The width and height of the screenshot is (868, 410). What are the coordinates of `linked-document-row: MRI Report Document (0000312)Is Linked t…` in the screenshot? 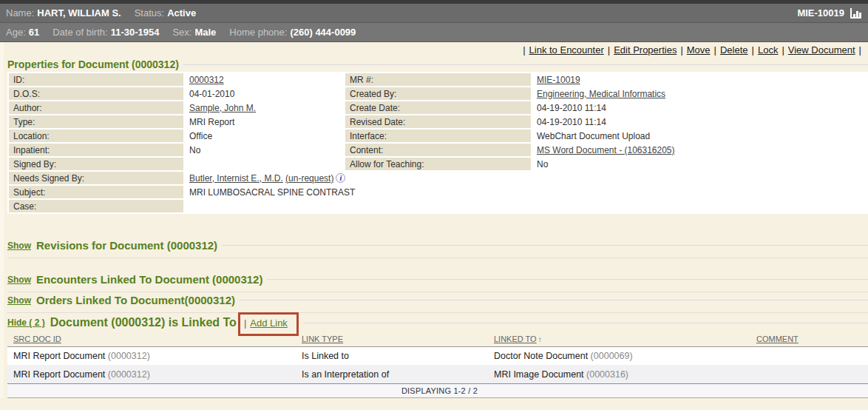 It's located at (438, 355).